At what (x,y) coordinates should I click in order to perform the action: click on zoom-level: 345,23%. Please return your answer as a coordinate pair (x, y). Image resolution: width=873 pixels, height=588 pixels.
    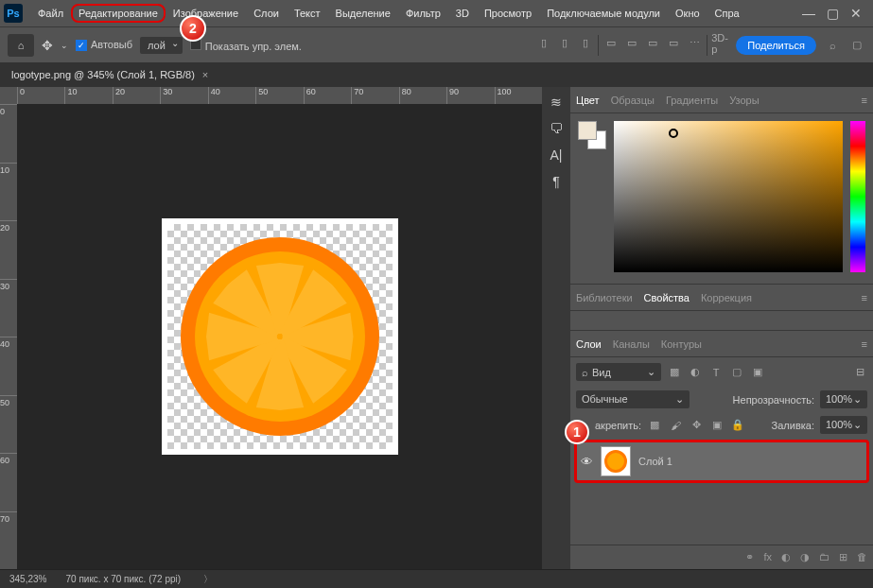
    Looking at the image, I should click on (28, 579).